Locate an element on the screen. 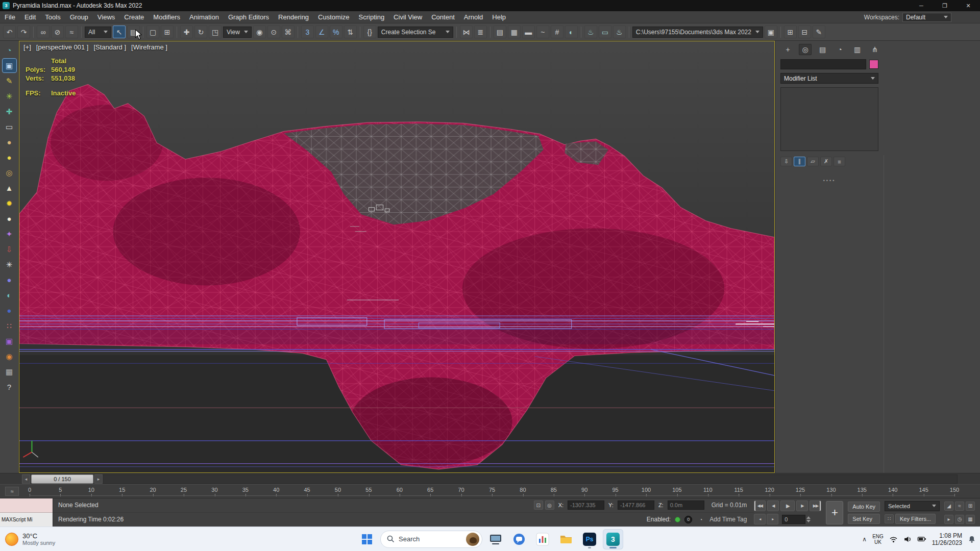 The width and height of the screenshot is (980, 551). wifi-icon is located at coordinates (893, 539).